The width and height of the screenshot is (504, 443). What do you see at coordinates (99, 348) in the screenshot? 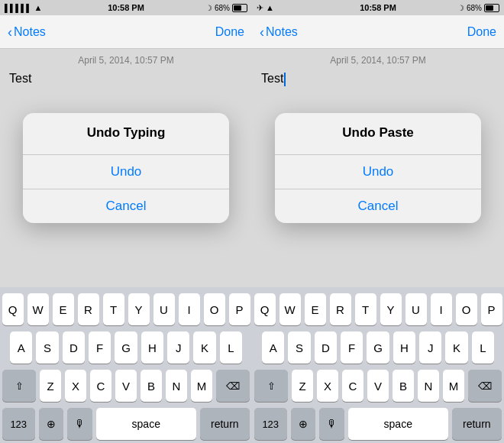
I see `key-f-left: F` at bounding box center [99, 348].